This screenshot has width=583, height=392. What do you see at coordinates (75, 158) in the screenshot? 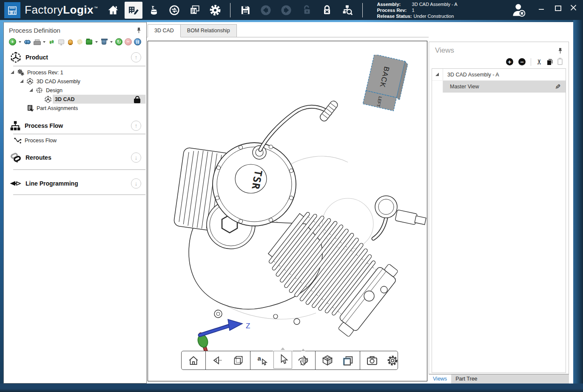
I see `section-reroutes: Reroutes ↓` at bounding box center [75, 158].